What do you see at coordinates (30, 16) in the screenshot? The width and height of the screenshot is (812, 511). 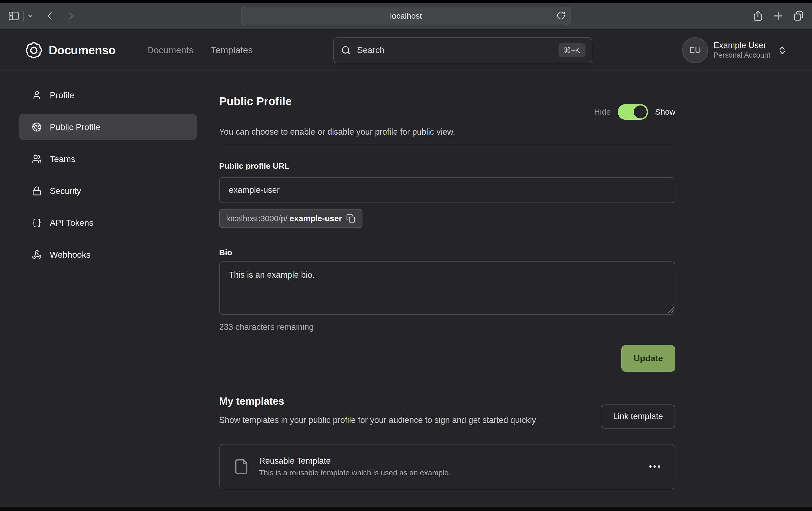 I see `chevron-down-icon` at bounding box center [30, 16].